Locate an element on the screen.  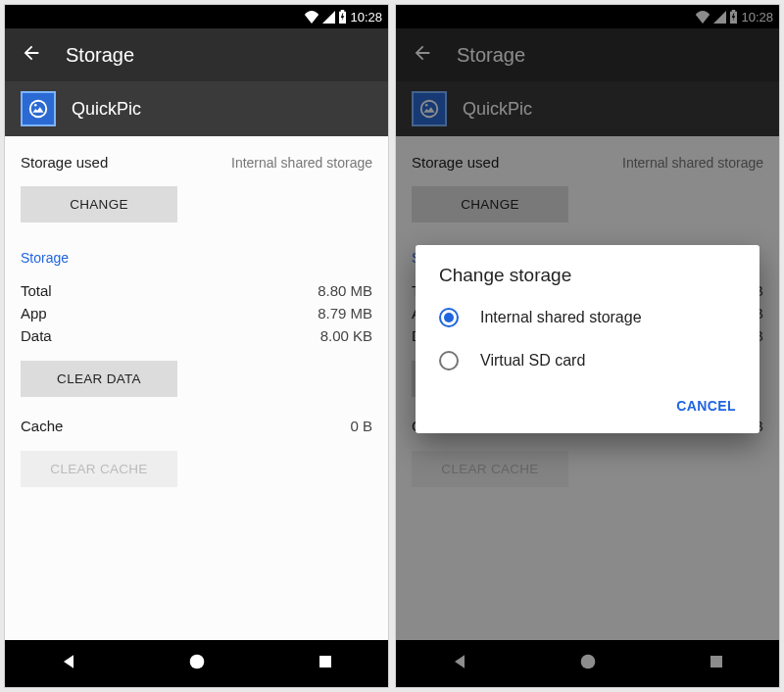
clear-cache-button: CLEAR CACHE is located at coordinates (99, 469).